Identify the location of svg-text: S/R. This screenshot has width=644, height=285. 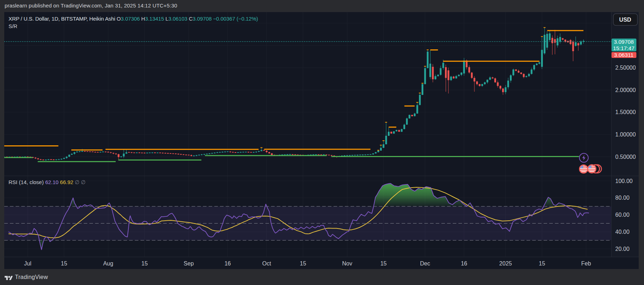
(13, 26).